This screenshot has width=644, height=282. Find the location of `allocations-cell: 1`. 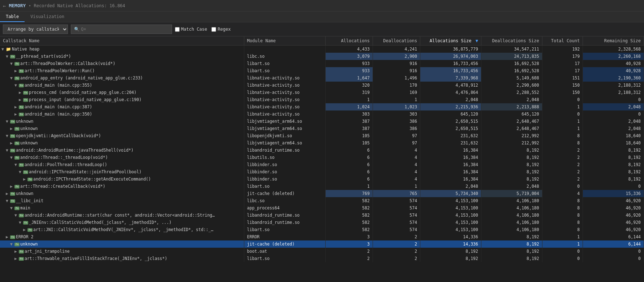

allocations-cell: 1 is located at coordinates (349, 100).